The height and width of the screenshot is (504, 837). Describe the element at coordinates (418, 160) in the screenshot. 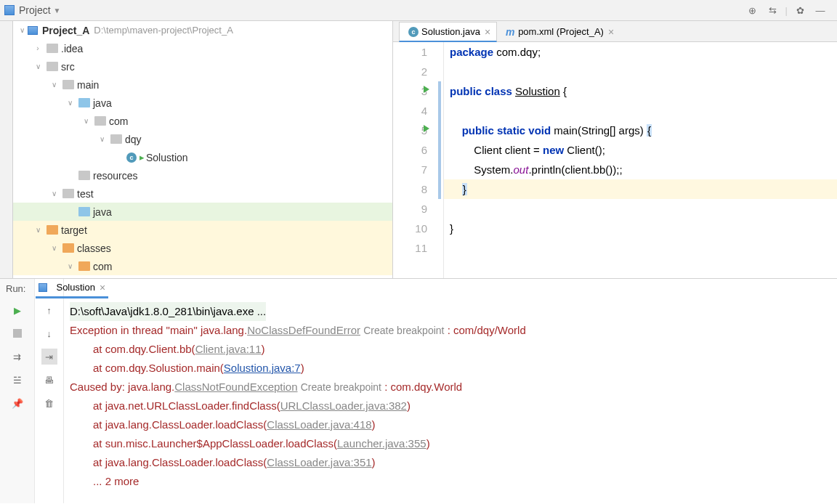

I see `line-gutter: 1234567891011` at that location.